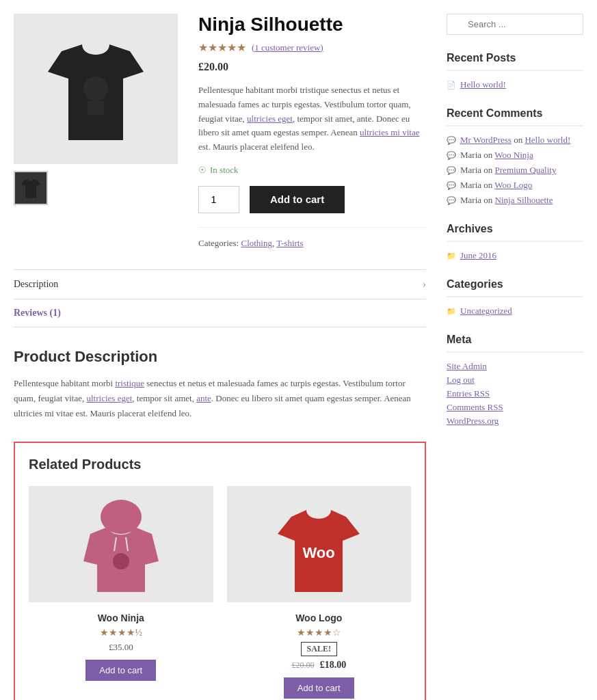 The width and height of the screenshot is (597, 700). What do you see at coordinates (121, 544) in the screenshot?
I see `hoodie-svg` at bounding box center [121, 544].